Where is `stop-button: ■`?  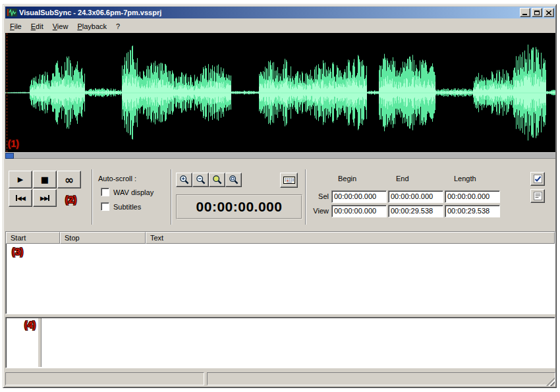
stop-button: ■ is located at coordinates (45, 179).